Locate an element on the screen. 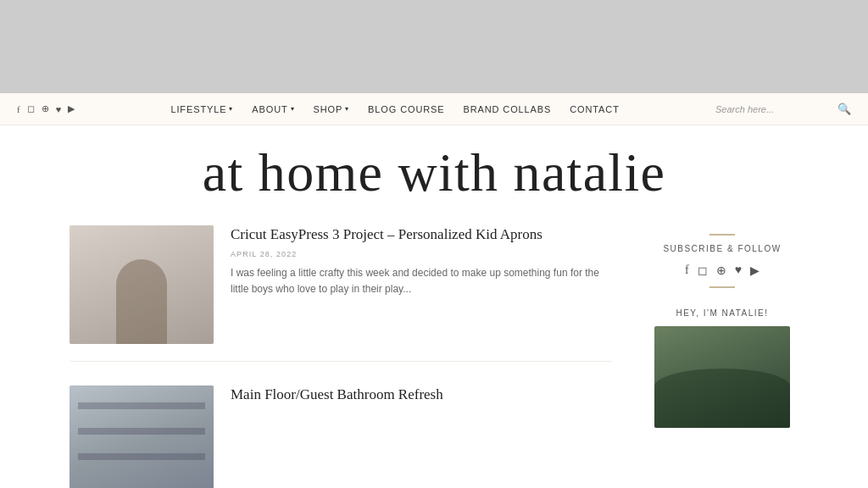 This screenshot has width=868, height=488. navbar-links: LIFESTYLE ▾ ABOUT ▾ SHOP ▾ BLOG COURSE B… is located at coordinates (395, 109).